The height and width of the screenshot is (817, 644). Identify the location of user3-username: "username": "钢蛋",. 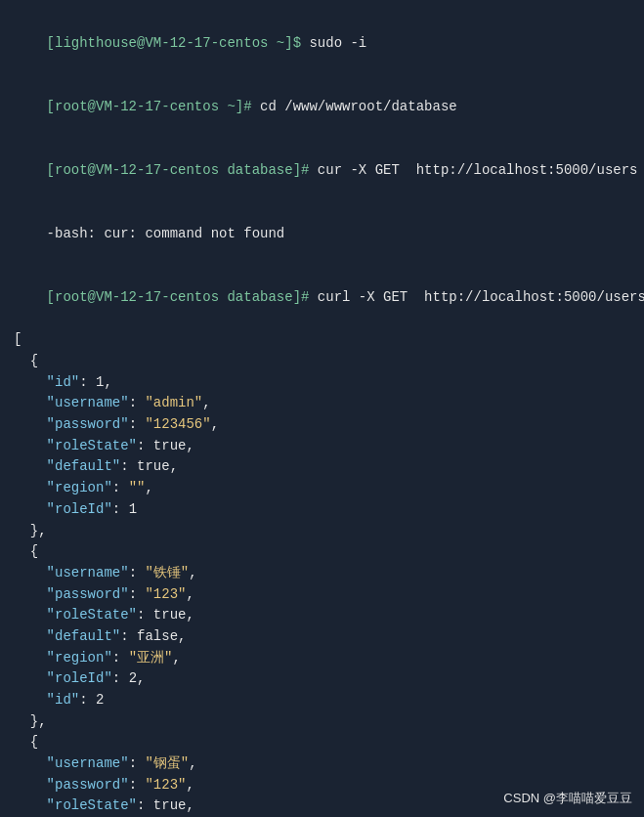
(322, 764).